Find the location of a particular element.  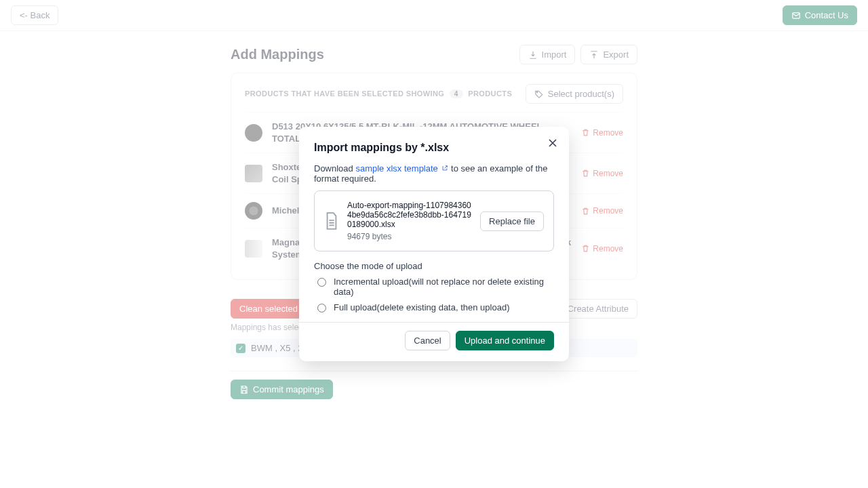

replace-file-button: Replace file is located at coordinates (512, 221).